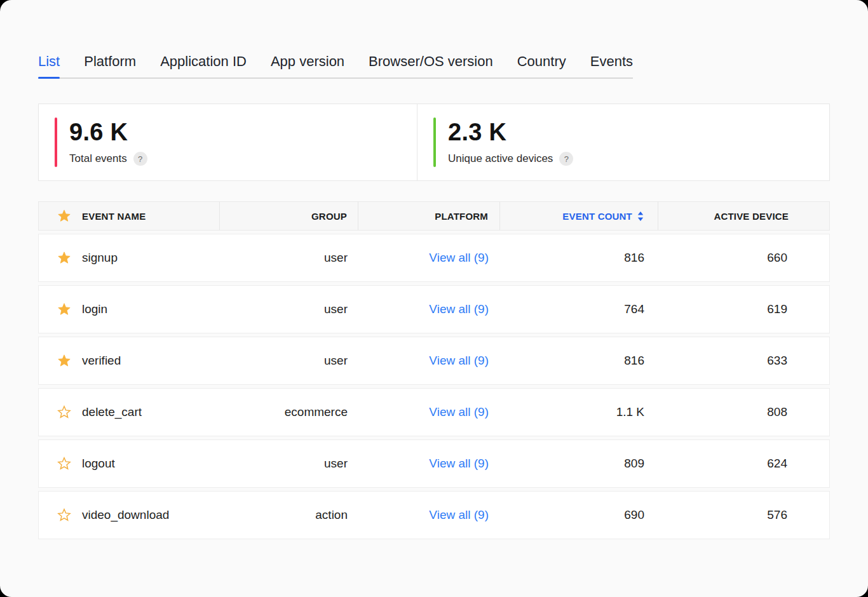 This screenshot has width=868, height=597. Describe the element at coordinates (431, 62) in the screenshot. I see `tab-browser-os-version: Browser/OS version` at that location.